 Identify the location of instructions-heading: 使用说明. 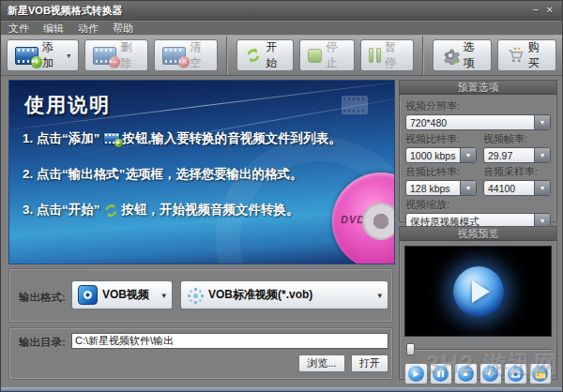
(68, 105).